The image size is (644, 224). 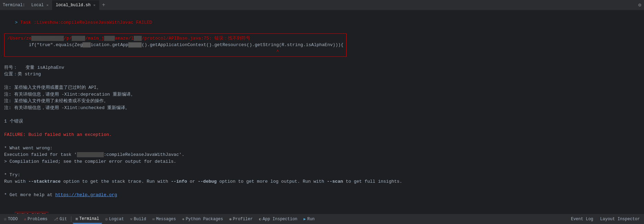 What do you see at coordinates (204, 219) in the screenshot?
I see `python-packages-label: Python Packages` at bounding box center [204, 219].